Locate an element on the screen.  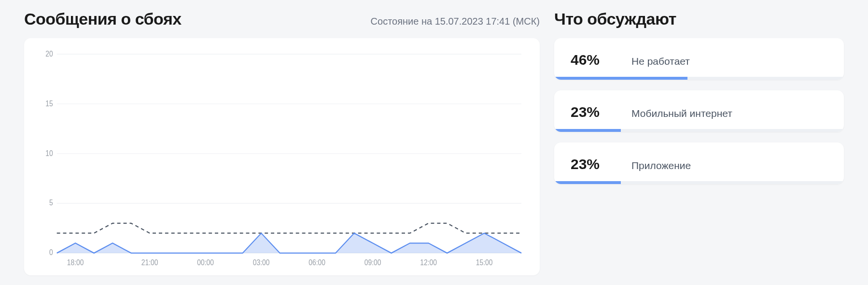
topic-percent: 46% is located at coordinates (593, 60).